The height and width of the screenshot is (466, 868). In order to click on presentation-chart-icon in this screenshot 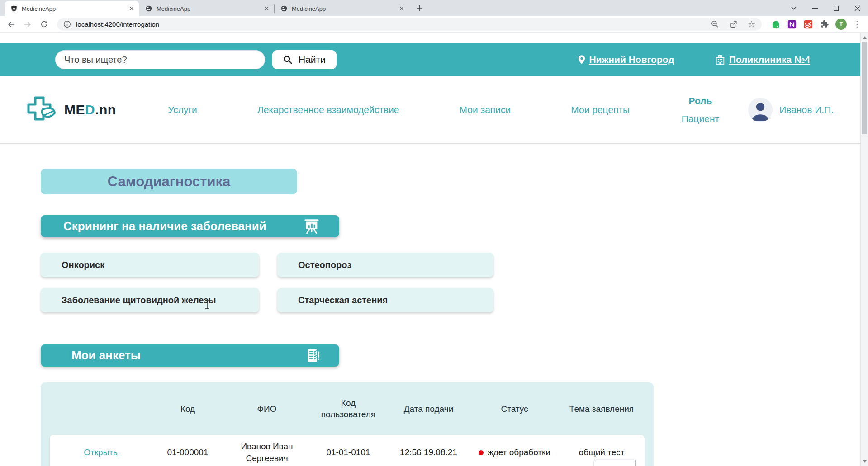, I will do `click(312, 226)`.